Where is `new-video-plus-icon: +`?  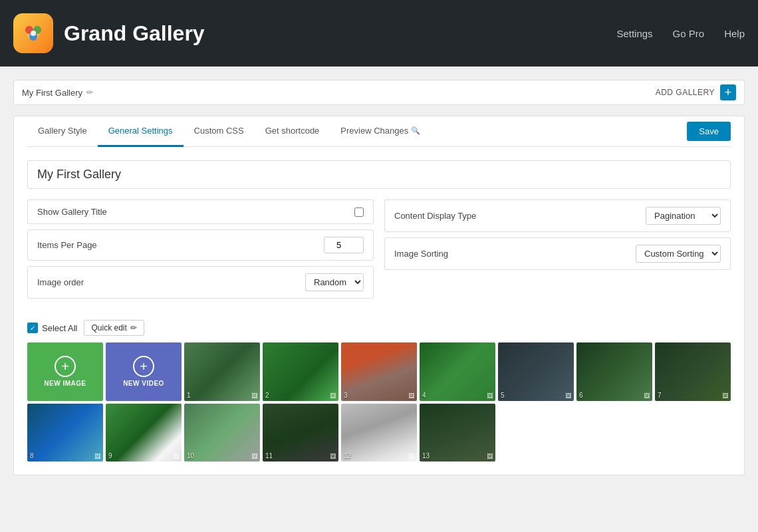
new-video-plus-icon: + is located at coordinates (144, 366).